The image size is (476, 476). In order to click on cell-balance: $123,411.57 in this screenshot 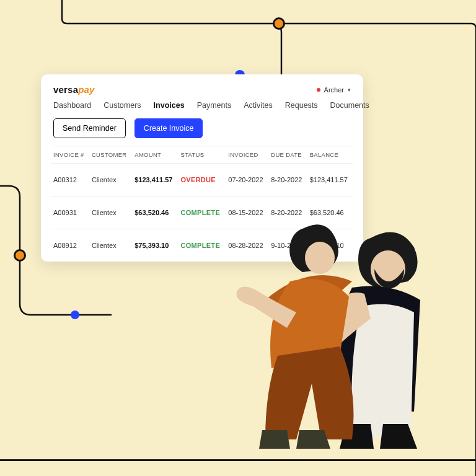, I will do `click(330, 180)`.